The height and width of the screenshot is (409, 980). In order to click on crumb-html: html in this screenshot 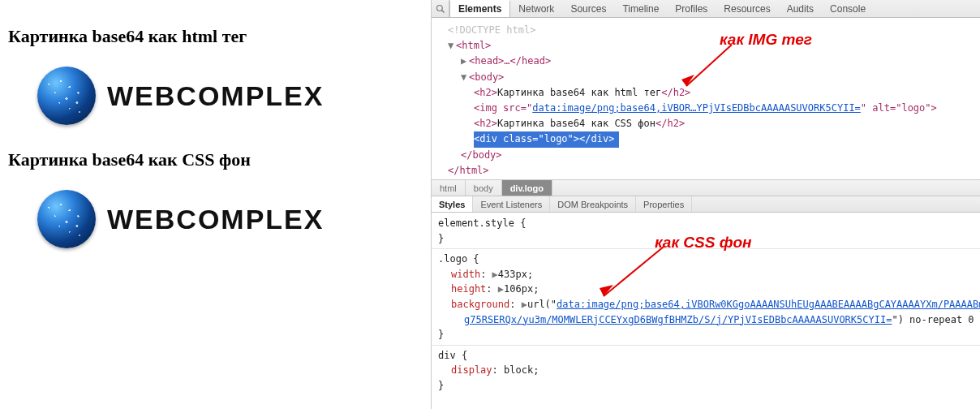, I will do `click(449, 188)`.